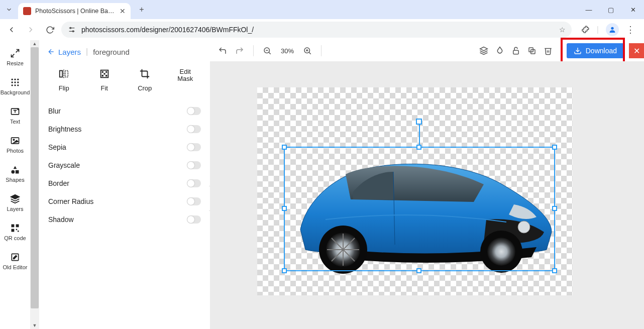  What do you see at coordinates (563, 30) in the screenshot?
I see `bookmark-star-icon: ☆` at bounding box center [563, 30].